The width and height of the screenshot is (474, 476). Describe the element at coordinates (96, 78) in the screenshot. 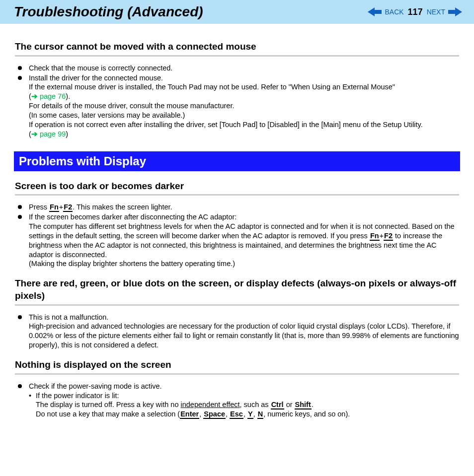

I see `text: Install the driver for the connected mou…` at that location.